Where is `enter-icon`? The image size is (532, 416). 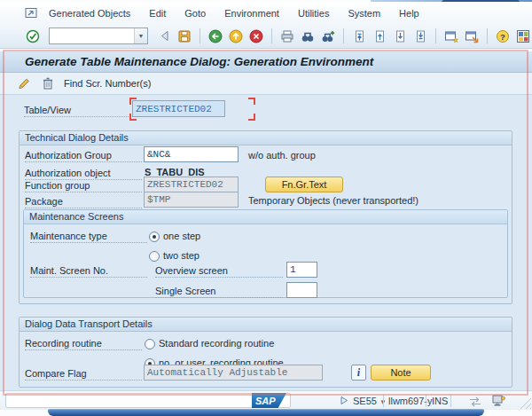
enter-icon is located at coordinates (33, 36).